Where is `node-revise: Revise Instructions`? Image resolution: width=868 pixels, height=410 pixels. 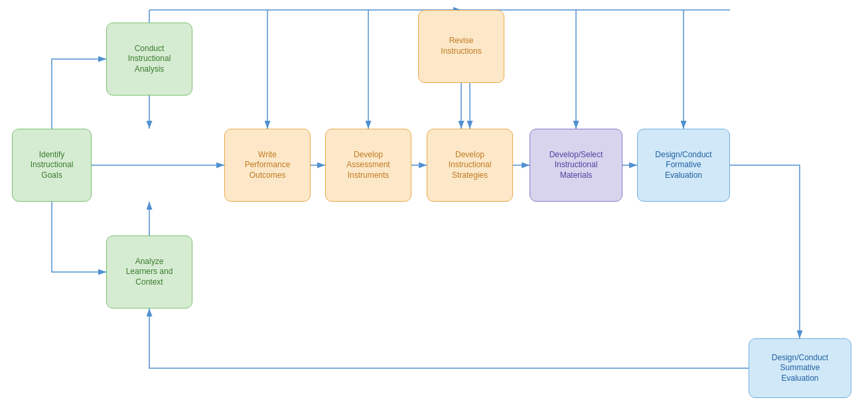 node-revise: Revise Instructions is located at coordinates (461, 46).